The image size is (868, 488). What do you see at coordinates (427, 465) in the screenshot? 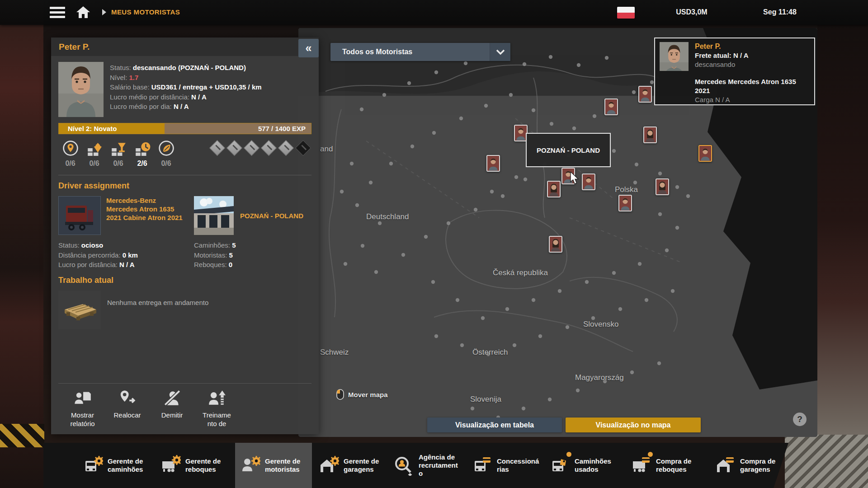
I see `dock-item-recruitment: Agência de recrutament o` at bounding box center [427, 465].